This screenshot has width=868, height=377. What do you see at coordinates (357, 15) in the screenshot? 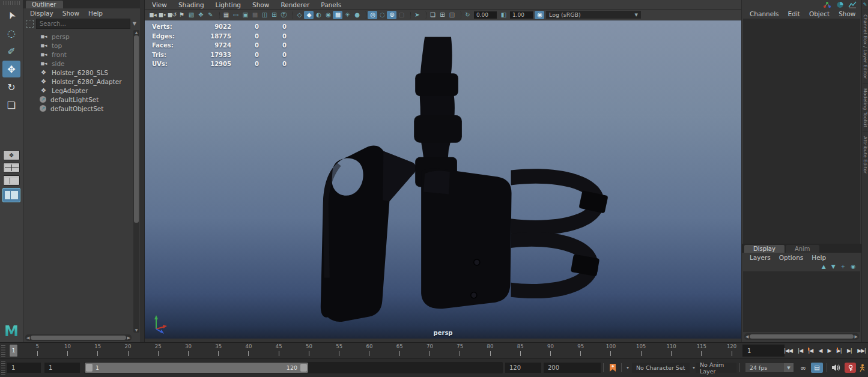
I see `shadows-icon: ●` at bounding box center [357, 15].